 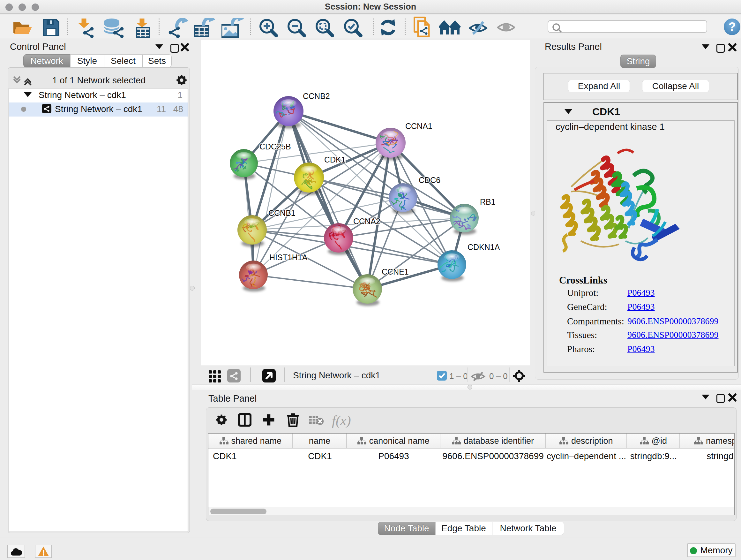 I want to click on svg-text: HIST1H1A, so click(x=288, y=257).